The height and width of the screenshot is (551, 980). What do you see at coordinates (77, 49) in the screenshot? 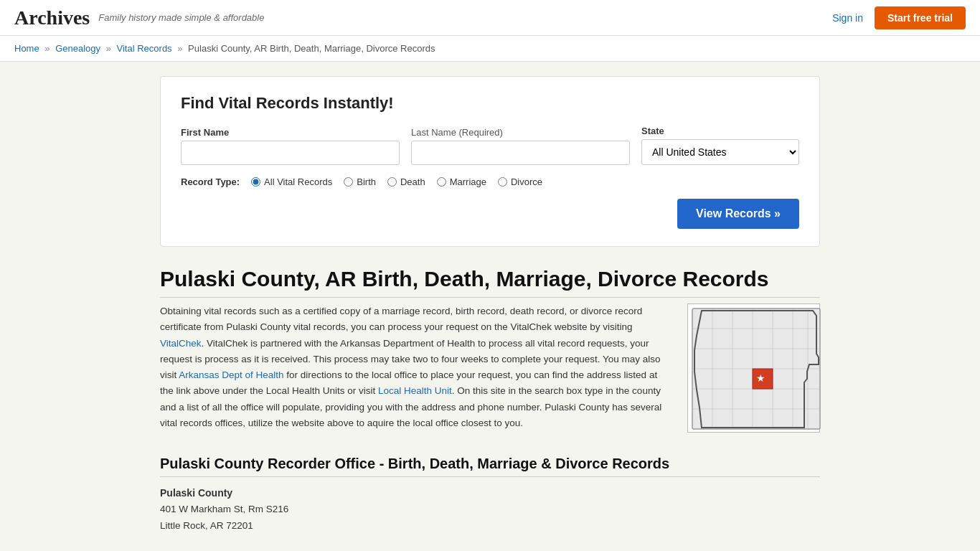
I see `breadcrumb-genealogy: Genealogy` at bounding box center [77, 49].